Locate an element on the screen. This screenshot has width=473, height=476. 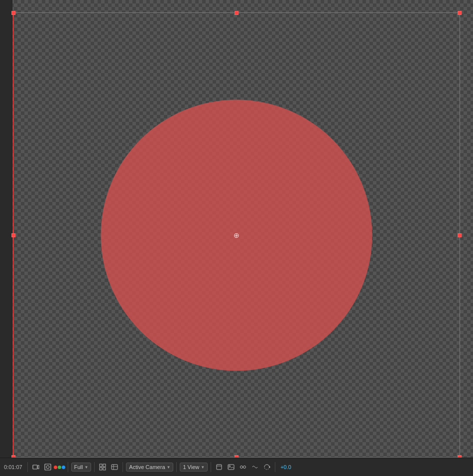
left-ruler is located at coordinates (6, 229).